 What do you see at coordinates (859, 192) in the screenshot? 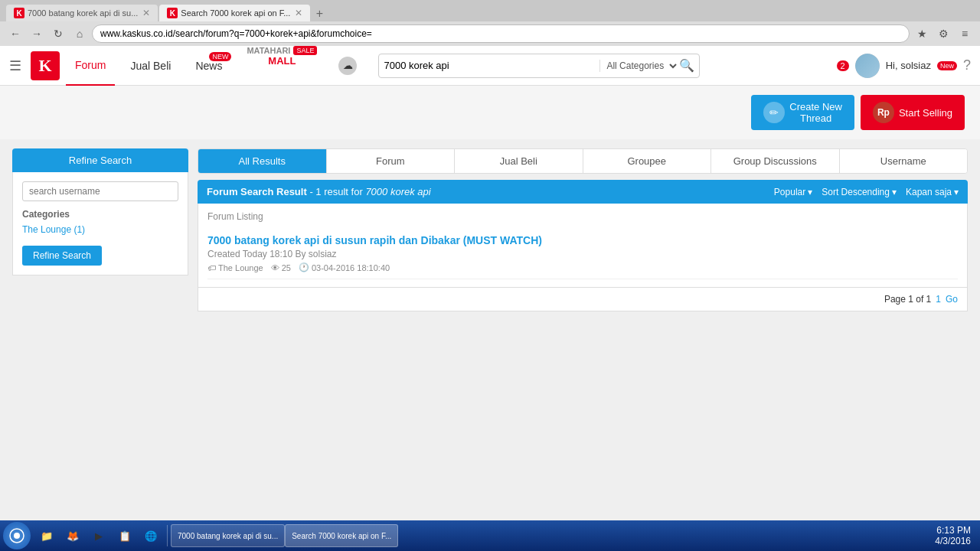
I see `sort-descending: Sort Descending ▾` at bounding box center [859, 192].